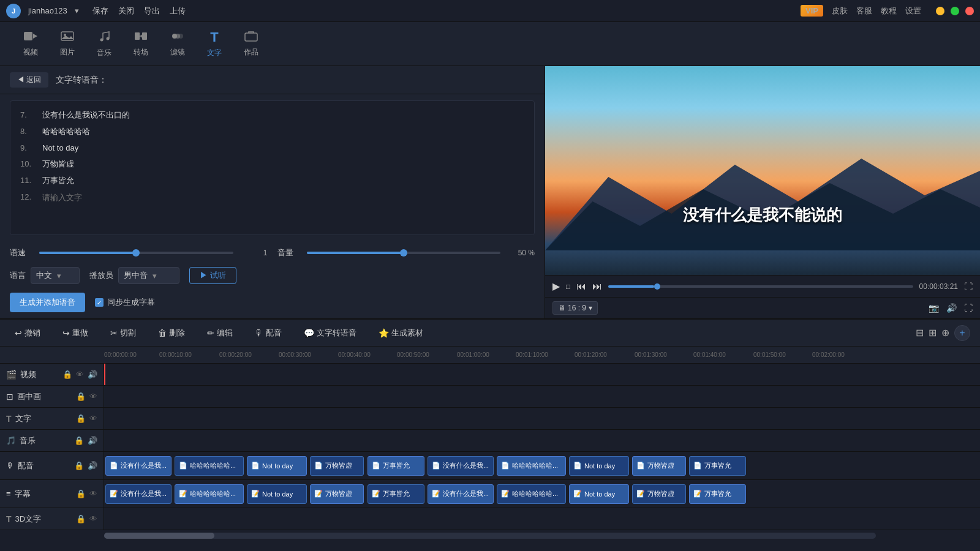  What do you see at coordinates (99, 302) in the screenshot?
I see `sync-subtitle-checkbox` at bounding box center [99, 302].